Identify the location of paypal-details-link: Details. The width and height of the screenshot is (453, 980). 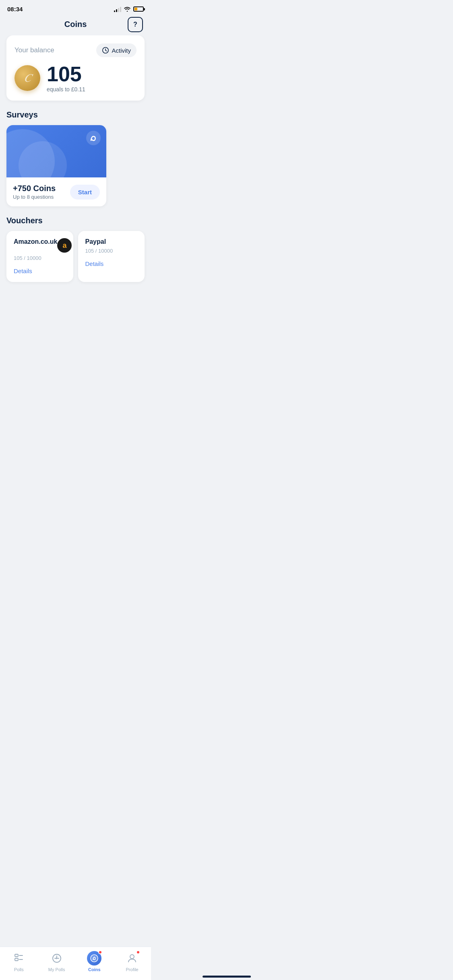
(95, 264).